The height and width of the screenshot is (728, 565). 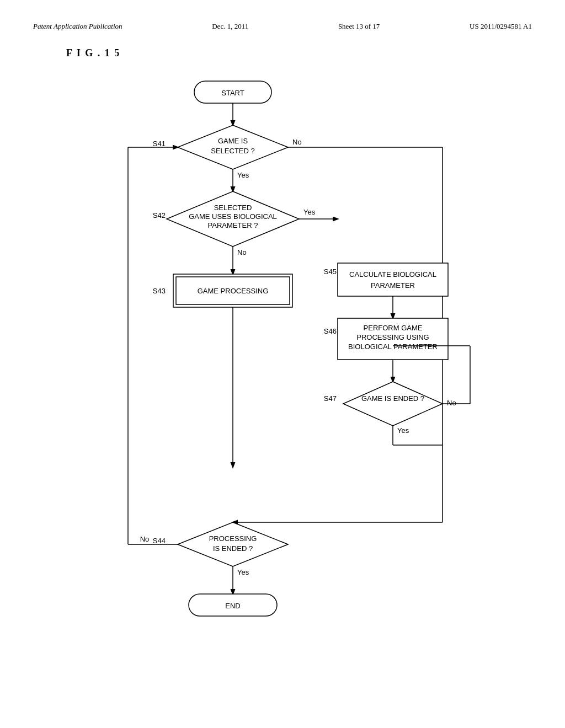 I want to click on s45-text-line2: PARAMETER, so click(x=393, y=286).